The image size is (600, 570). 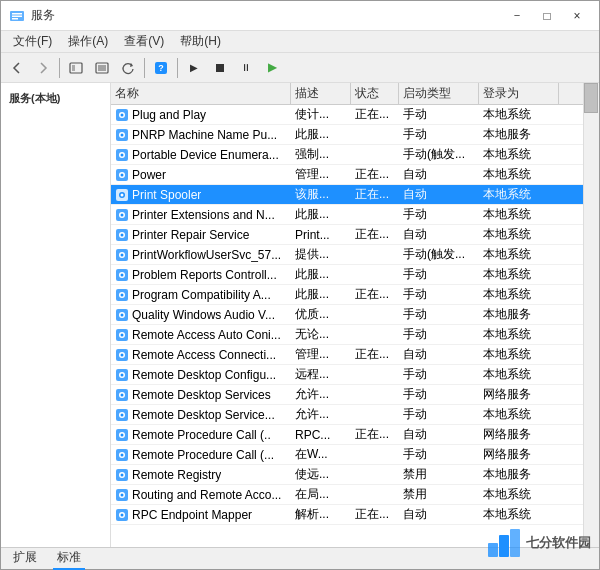 What do you see at coordinates (201, 174) in the screenshot?
I see `cell-service-name: Power` at bounding box center [201, 174].